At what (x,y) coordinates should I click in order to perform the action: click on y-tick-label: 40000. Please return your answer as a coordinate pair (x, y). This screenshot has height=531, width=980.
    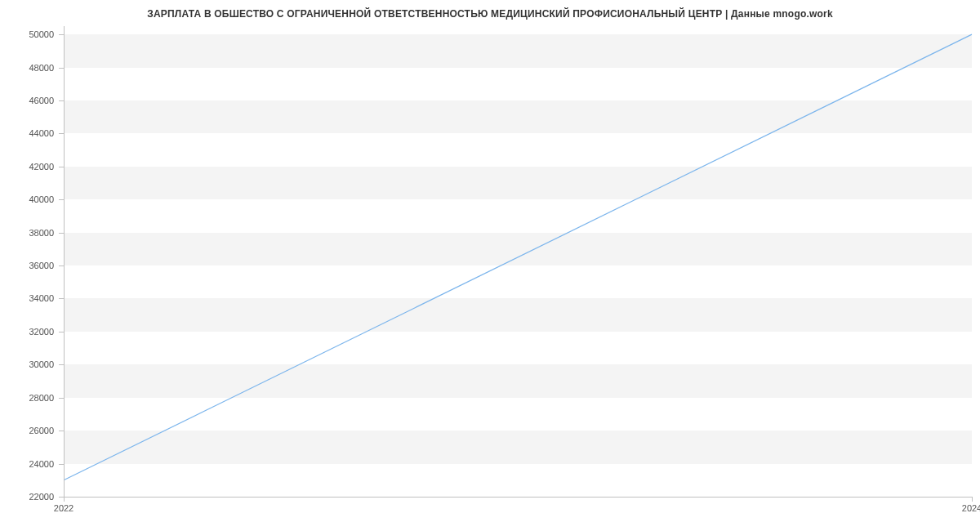
    Looking at the image, I should click on (29, 199).